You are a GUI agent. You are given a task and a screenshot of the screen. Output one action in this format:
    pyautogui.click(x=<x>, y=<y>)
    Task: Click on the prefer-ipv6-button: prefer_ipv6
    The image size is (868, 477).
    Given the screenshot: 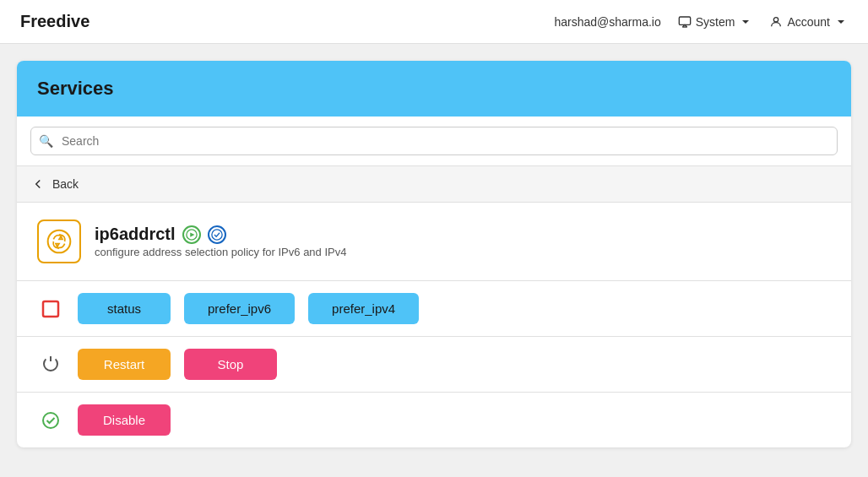 What is the action you would take?
    pyautogui.click(x=240, y=309)
    